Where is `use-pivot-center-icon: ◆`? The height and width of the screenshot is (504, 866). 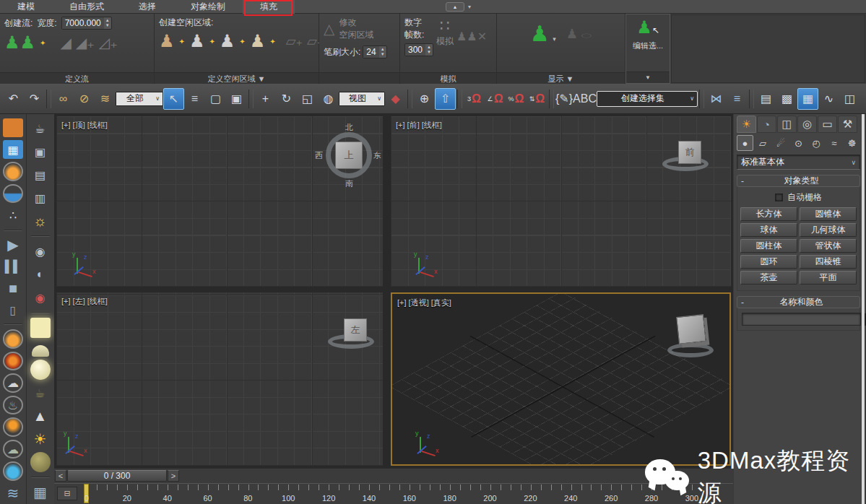 use-pivot-center-icon: ◆ is located at coordinates (396, 99).